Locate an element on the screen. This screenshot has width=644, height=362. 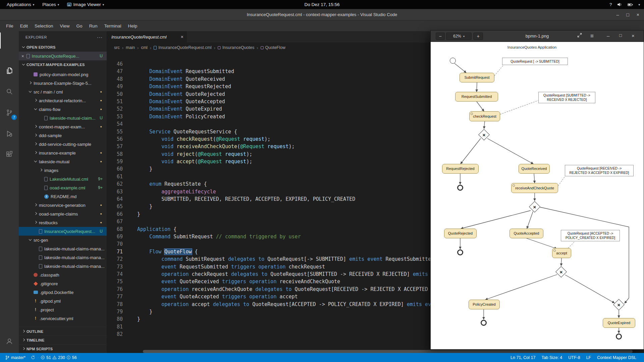
zoom-out-button: − is located at coordinates (440, 36).